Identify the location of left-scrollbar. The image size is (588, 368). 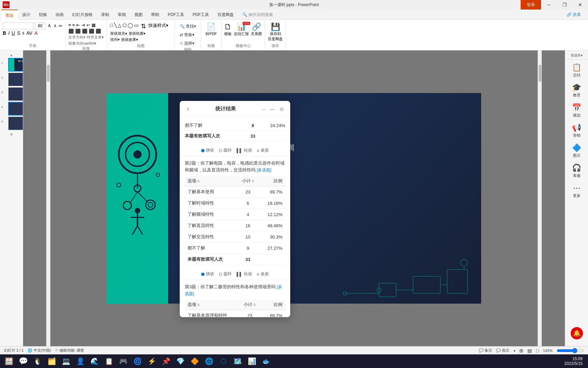
(48, 198).